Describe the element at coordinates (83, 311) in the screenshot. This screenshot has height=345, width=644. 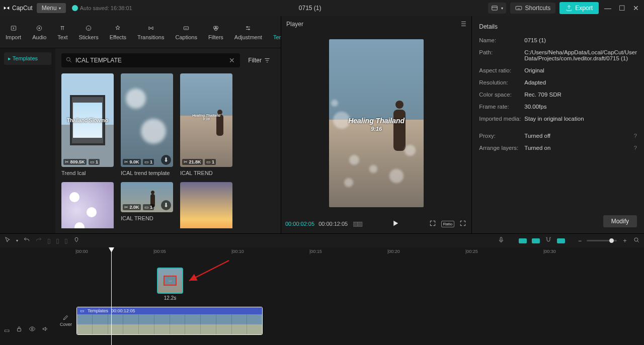
I see `template-chip-icon: ▭` at that location.